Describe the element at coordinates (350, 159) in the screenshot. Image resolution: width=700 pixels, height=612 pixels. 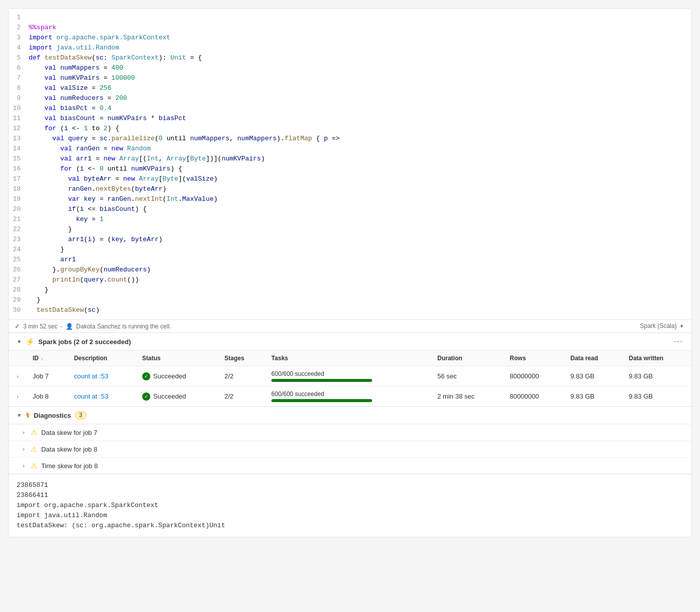
I see `code-line-15: 15 val arr1 = new Array[(Int, Array[Byte…` at that location.